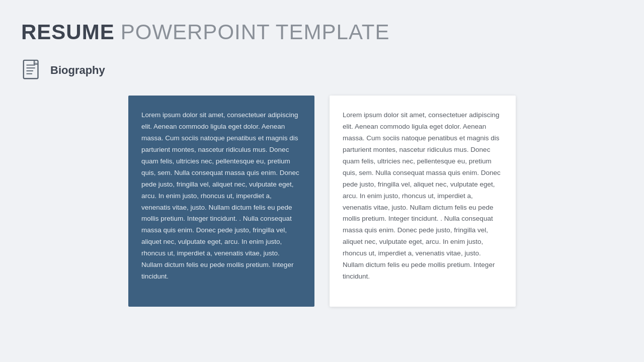 The image size is (644, 362). Describe the element at coordinates (32, 70) in the screenshot. I see `document-icon` at that location.